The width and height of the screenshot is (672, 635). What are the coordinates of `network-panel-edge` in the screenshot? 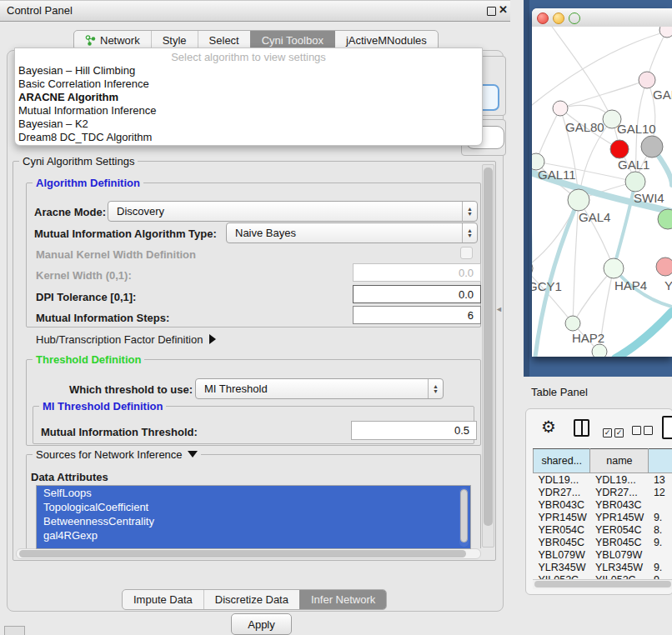 It's located at (527, 188).